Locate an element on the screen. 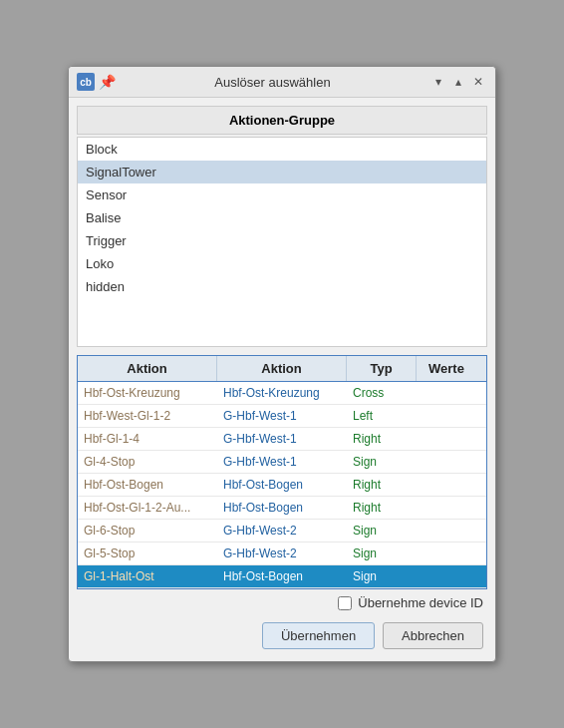 This screenshot has width=564, height=728. restore-button: ▴ is located at coordinates (458, 82).